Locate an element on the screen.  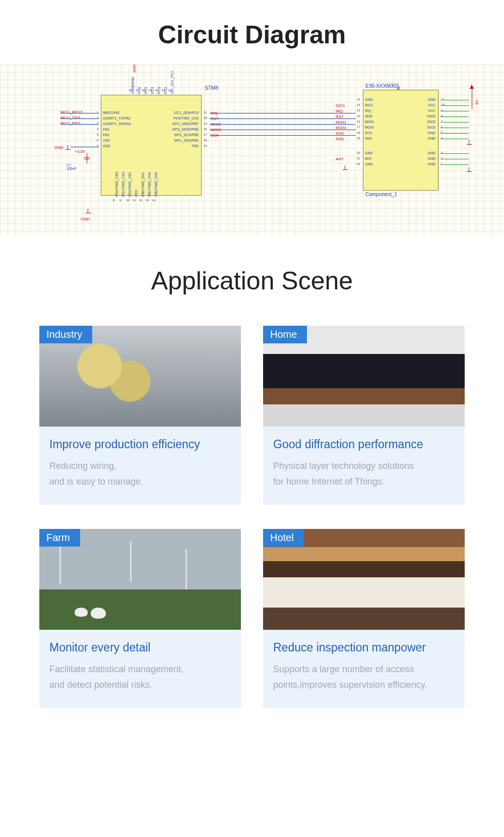
x-marker: ✕ is located at coordinates (398, 89).